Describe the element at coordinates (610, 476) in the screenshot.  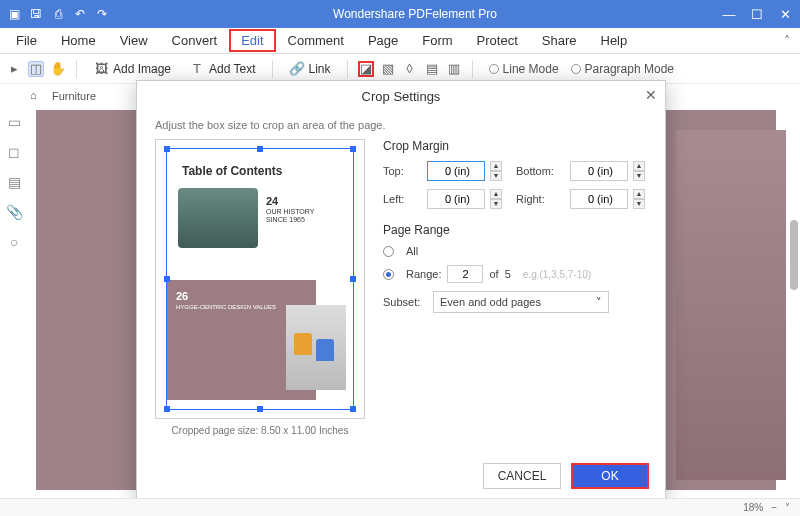
I see `ok-button: OK` at that location.